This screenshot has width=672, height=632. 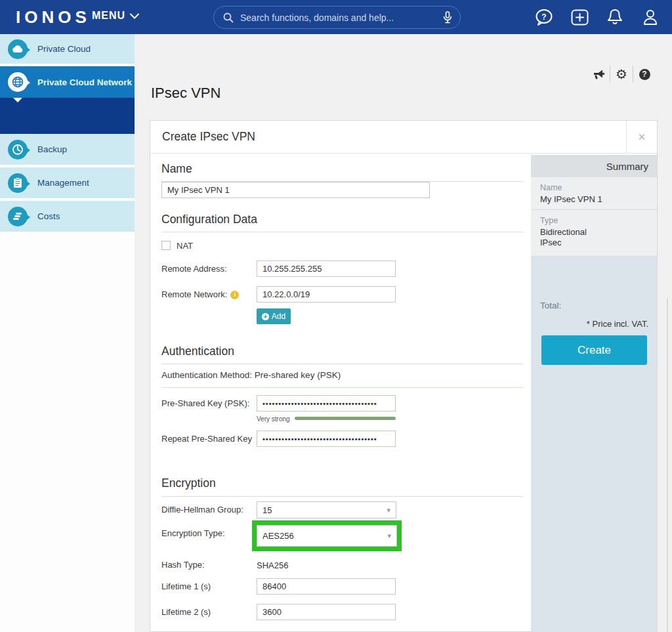 What do you see at coordinates (544, 17) in the screenshot?
I see `help-chat-button: ?` at bounding box center [544, 17].